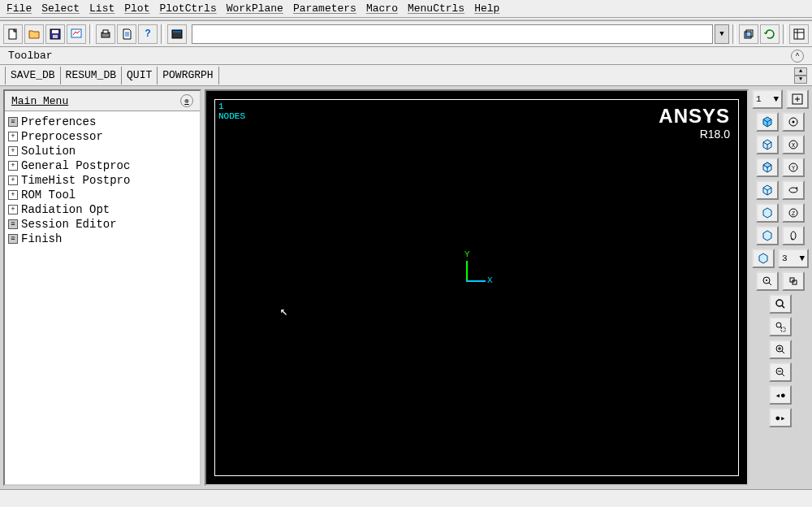  What do you see at coordinates (32, 76) in the screenshot?
I see `savedb-button: SAVE_DB` at bounding box center [32, 76].